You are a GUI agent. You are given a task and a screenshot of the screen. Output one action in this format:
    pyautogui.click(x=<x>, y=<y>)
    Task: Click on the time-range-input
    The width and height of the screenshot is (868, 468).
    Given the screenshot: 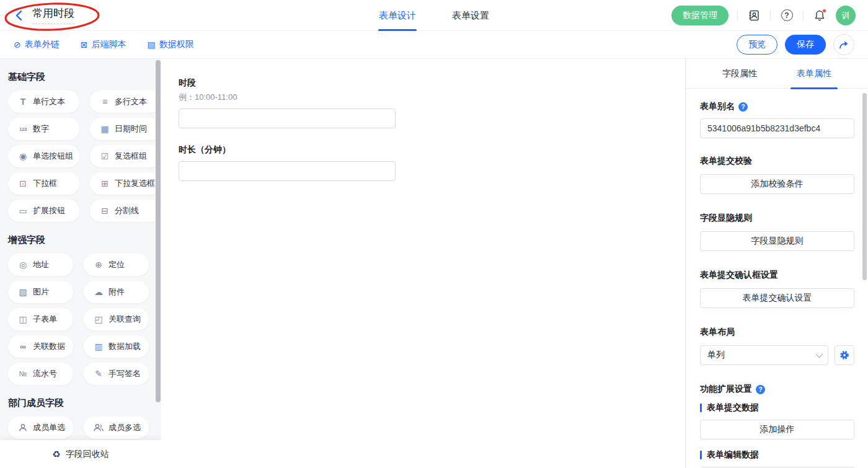 What is the action you would take?
    pyautogui.click(x=287, y=118)
    